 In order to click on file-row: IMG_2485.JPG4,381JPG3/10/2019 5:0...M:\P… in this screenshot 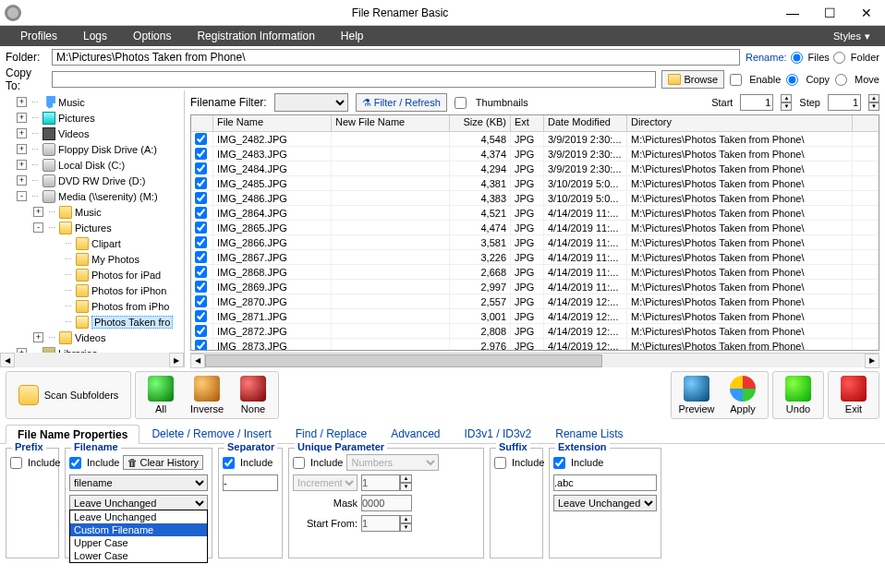, I will do `click(535, 184)`.